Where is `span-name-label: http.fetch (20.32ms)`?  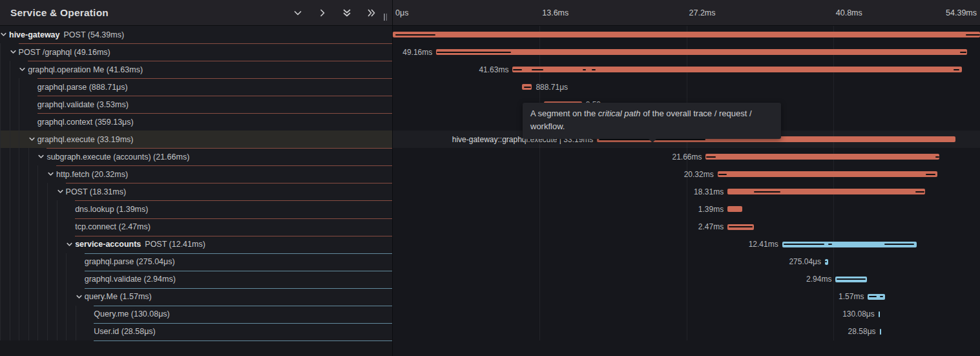 span-name-label: http.fetch (20.32ms) is located at coordinates (92, 174).